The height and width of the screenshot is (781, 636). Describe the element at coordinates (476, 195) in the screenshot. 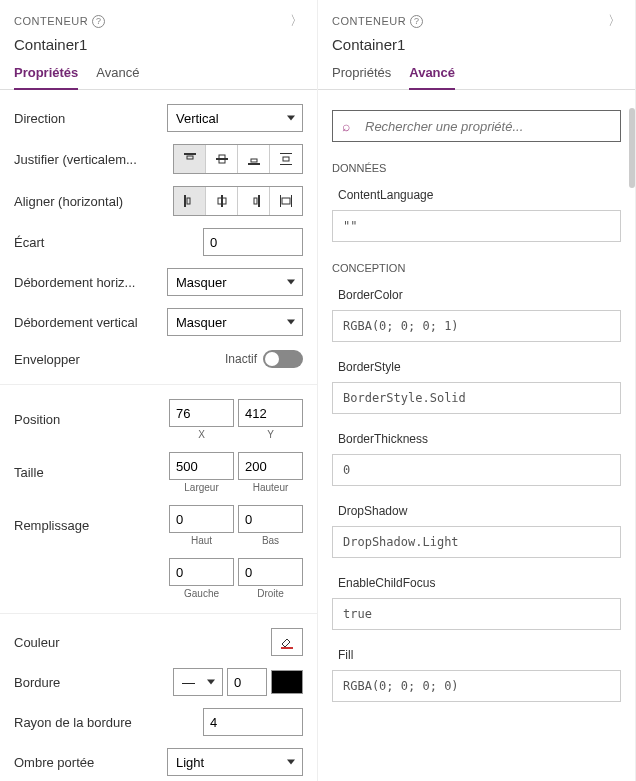

I see `property-name: ContentLanguage` at that location.